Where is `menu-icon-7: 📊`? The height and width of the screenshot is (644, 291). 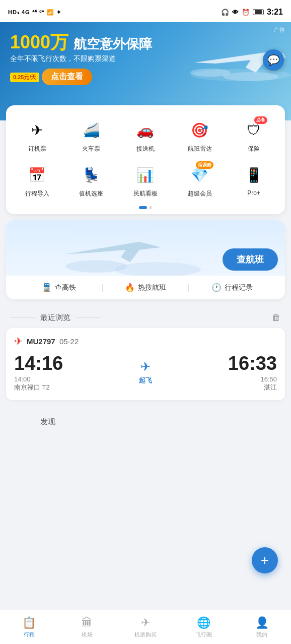
menu-icon-7: 📊 is located at coordinates (146, 175).